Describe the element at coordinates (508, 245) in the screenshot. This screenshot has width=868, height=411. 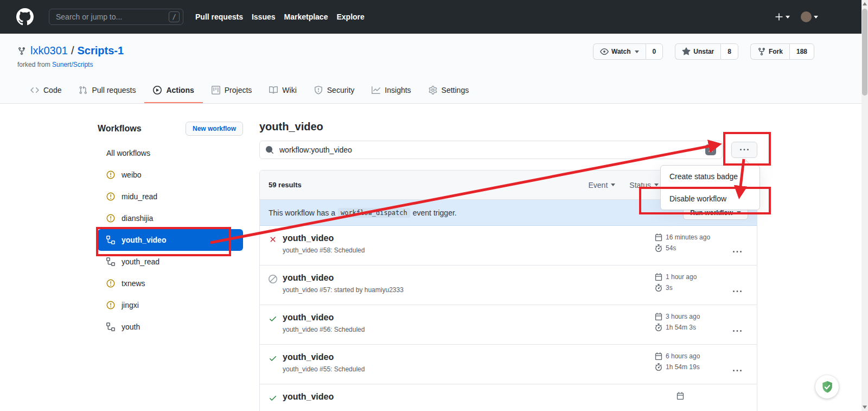
I see `run-row: youth_video youth_video #58: Scheduled 1…` at that location.